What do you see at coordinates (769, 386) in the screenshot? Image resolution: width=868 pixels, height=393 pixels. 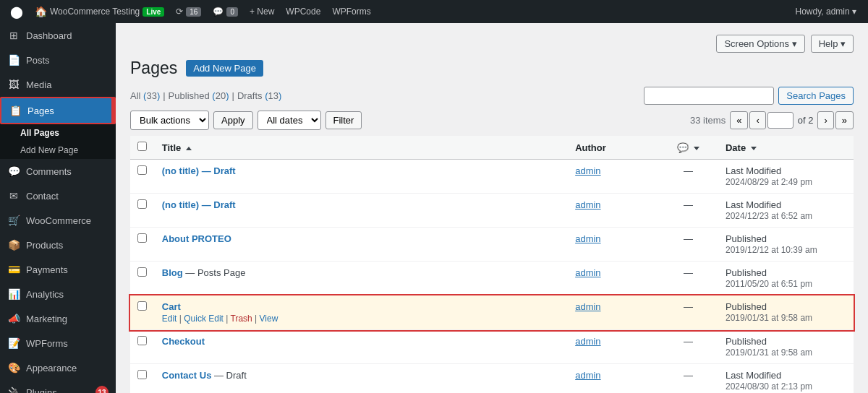 I see `date-value: 2024/08/30 at 2:13 pm` at bounding box center [769, 386].